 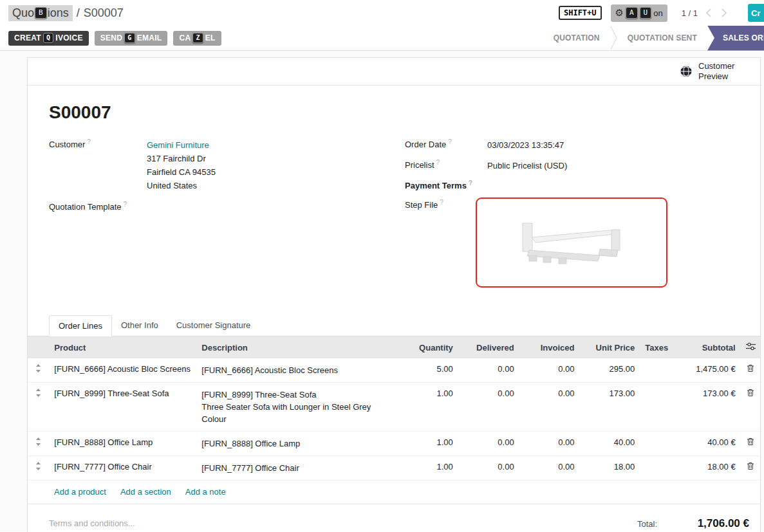 I want to click on pager-next-icon, so click(x=724, y=13).